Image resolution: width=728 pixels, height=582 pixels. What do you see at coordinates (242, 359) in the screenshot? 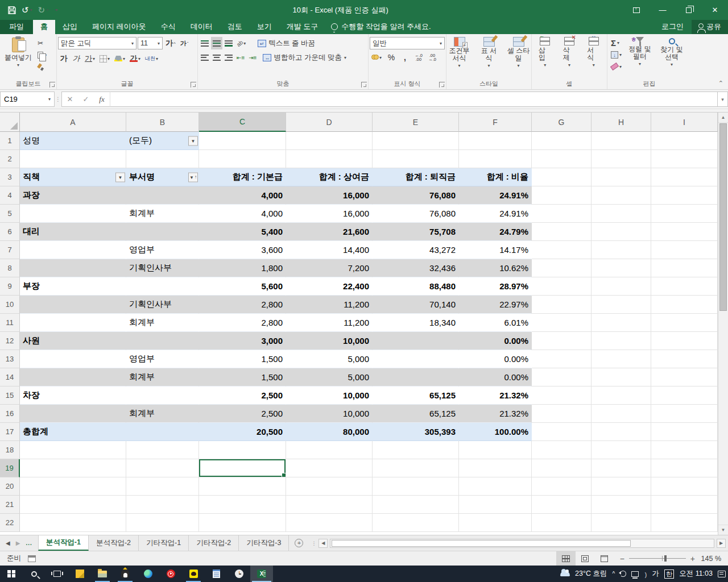
I see `cell-C13: 1,500` at bounding box center [242, 359].